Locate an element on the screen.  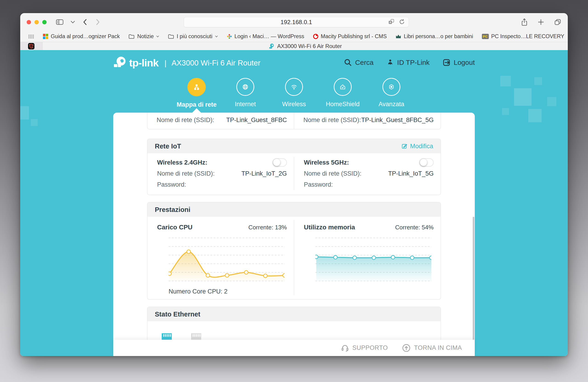
support-button: SUPPORTO is located at coordinates (364, 348).